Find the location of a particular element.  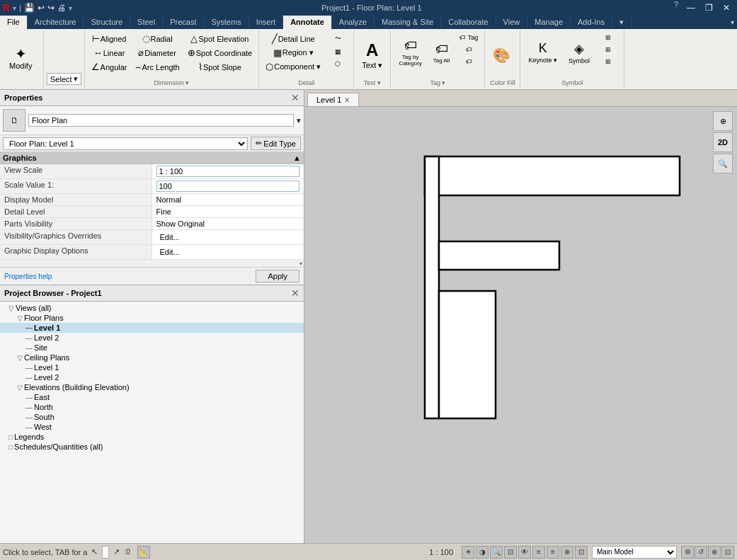

select-dropdown: Select ▾ is located at coordinates (64, 79).